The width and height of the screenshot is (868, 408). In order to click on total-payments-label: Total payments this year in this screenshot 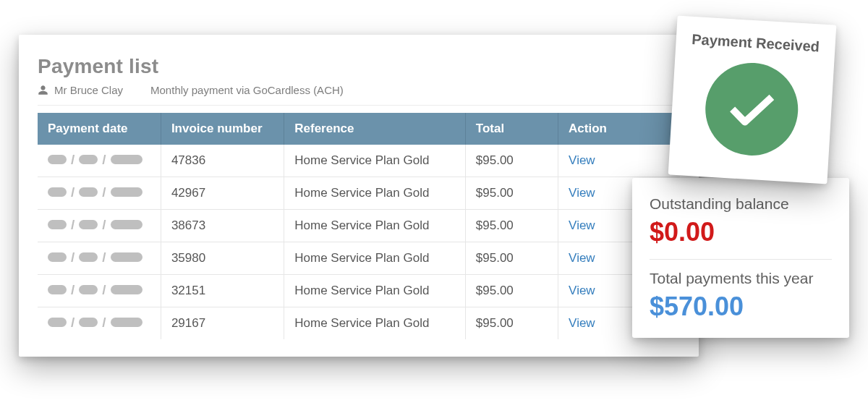, I will do `click(741, 279)`.